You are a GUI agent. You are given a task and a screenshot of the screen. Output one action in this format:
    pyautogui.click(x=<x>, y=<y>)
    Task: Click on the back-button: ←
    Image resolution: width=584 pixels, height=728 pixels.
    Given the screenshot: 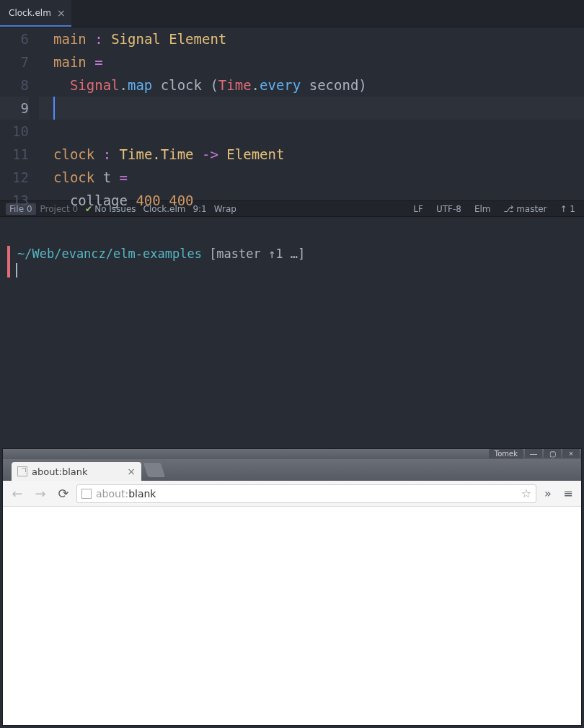 What is the action you would take?
    pyautogui.click(x=17, y=494)
    